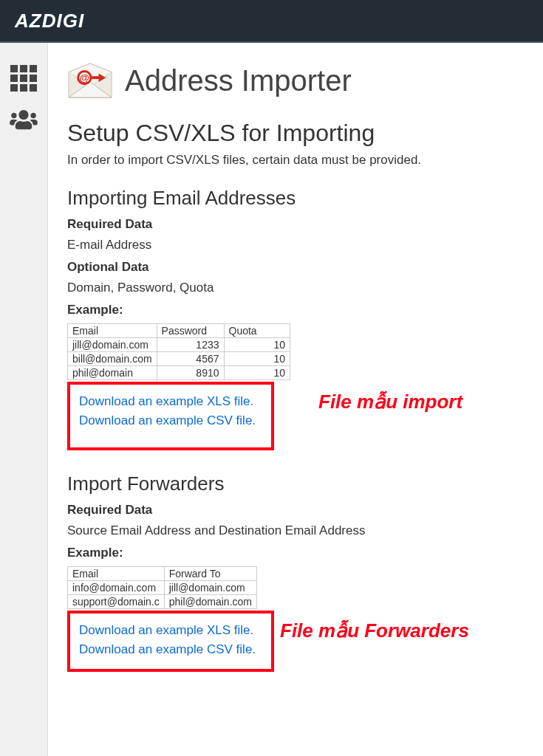 This screenshot has height=756, width=543. Describe the element at coordinates (163, 602) in the screenshot. I see `table-row: support@domain.c phil@domain.com` at that location.